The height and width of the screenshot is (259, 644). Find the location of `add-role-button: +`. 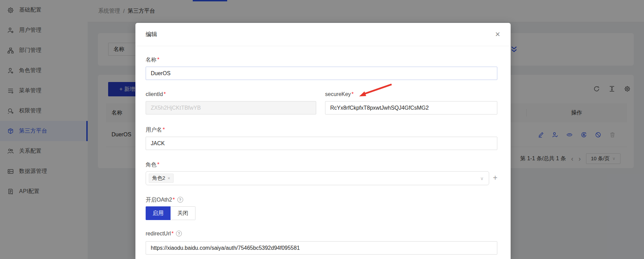

add-role-button: + is located at coordinates (495, 178).